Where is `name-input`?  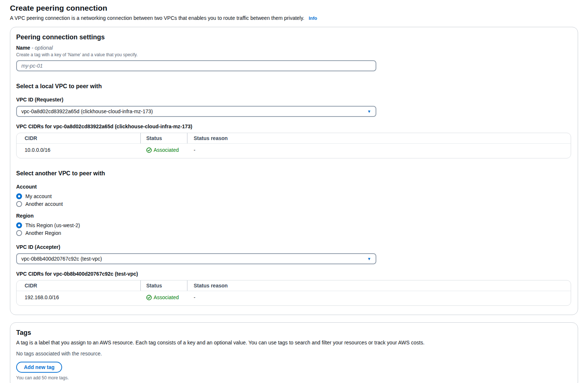 name-input is located at coordinates (196, 66).